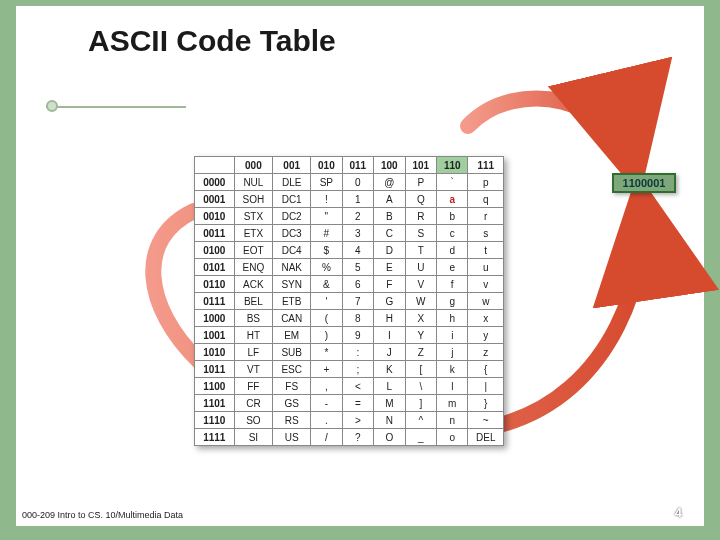 The width and height of the screenshot is (720, 540). I want to click on table-cell: v, so click(486, 284).